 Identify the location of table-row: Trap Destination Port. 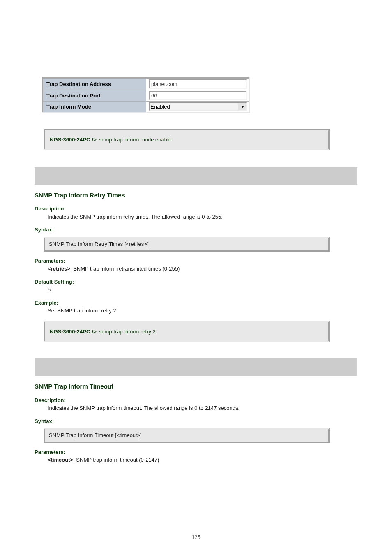
(146, 96).